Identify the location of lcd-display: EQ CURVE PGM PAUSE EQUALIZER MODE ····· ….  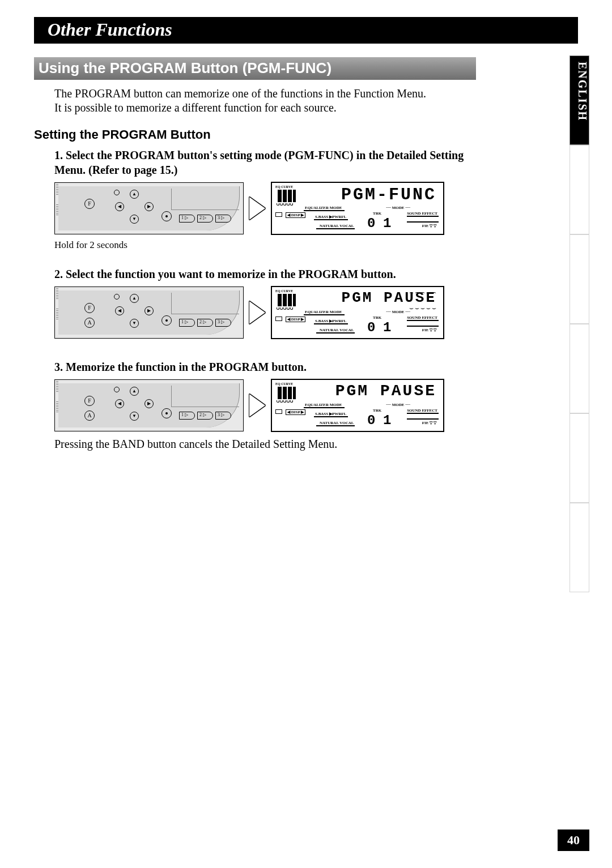
(358, 405).